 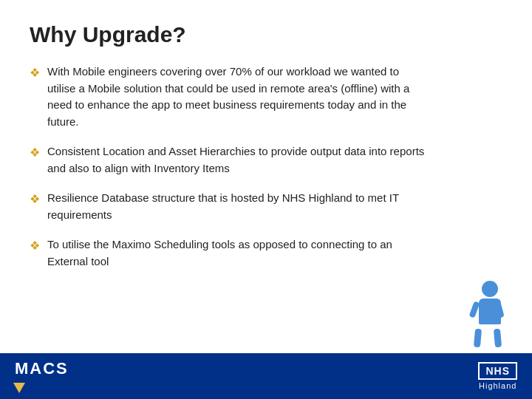 What do you see at coordinates (490, 289) in the screenshot?
I see `figure-head` at bounding box center [490, 289].